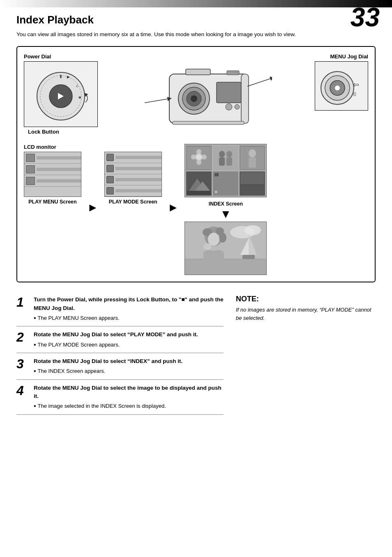 This screenshot has height=557, width=392. I want to click on step-sub-1: • The PLAY MENU Screen appears., so click(129, 318).